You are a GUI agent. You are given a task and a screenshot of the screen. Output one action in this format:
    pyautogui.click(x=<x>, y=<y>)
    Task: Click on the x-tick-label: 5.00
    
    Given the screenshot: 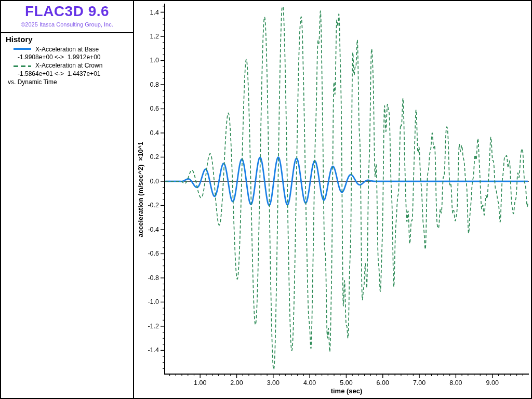 What is the action you would take?
    pyautogui.click(x=346, y=383)
    